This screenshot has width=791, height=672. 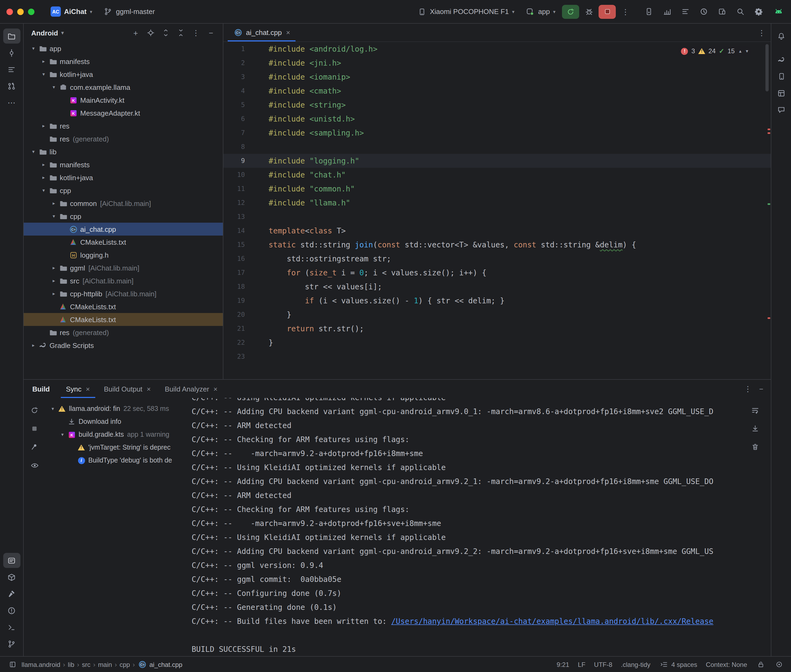 What do you see at coordinates (124, 87) in the screenshot?
I see `tree-item-com-example-llama: ▾com.example.llama` at bounding box center [124, 87].